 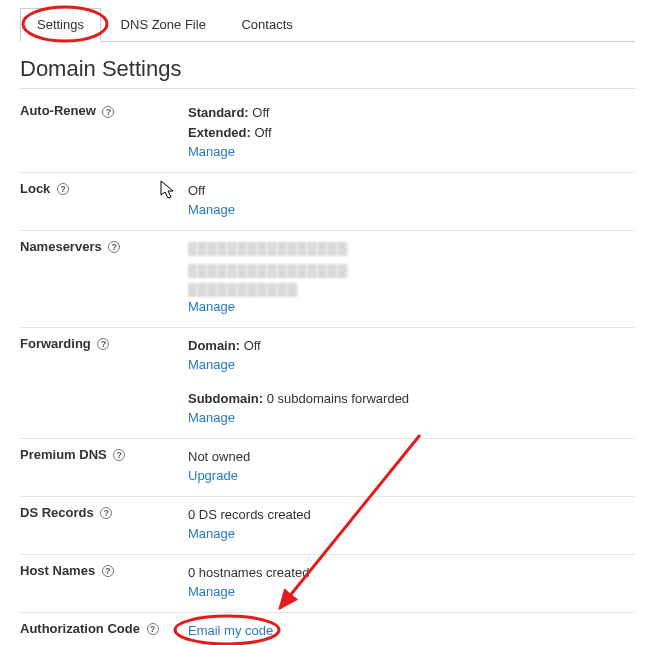 I want to click on authorization-code-label: Authorization Code, so click(x=80, y=628).